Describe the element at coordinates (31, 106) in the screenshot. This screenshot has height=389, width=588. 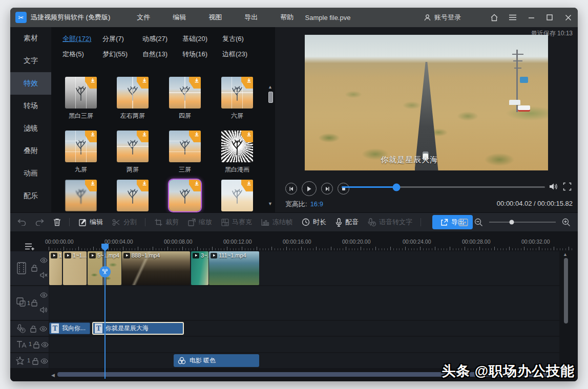
I see `sidebar-item-transitions: 转场` at that location.